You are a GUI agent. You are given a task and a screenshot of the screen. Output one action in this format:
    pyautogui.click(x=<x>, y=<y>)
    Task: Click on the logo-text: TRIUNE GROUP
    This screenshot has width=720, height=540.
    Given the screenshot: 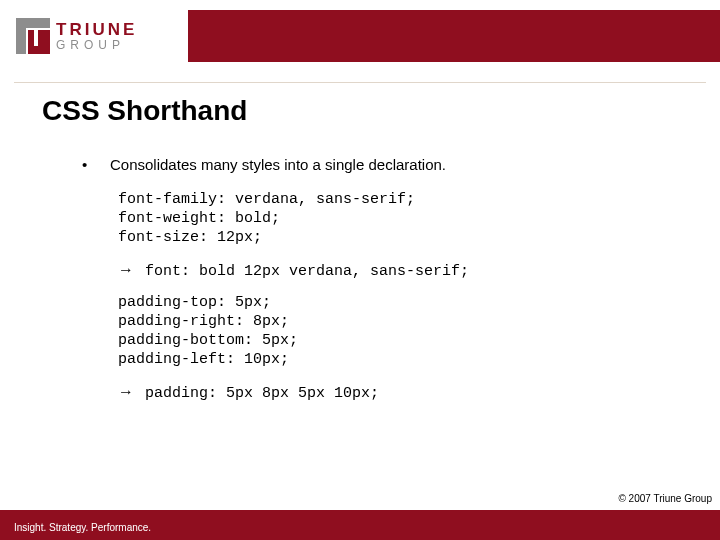 What is the action you would take?
    pyautogui.click(x=96, y=36)
    